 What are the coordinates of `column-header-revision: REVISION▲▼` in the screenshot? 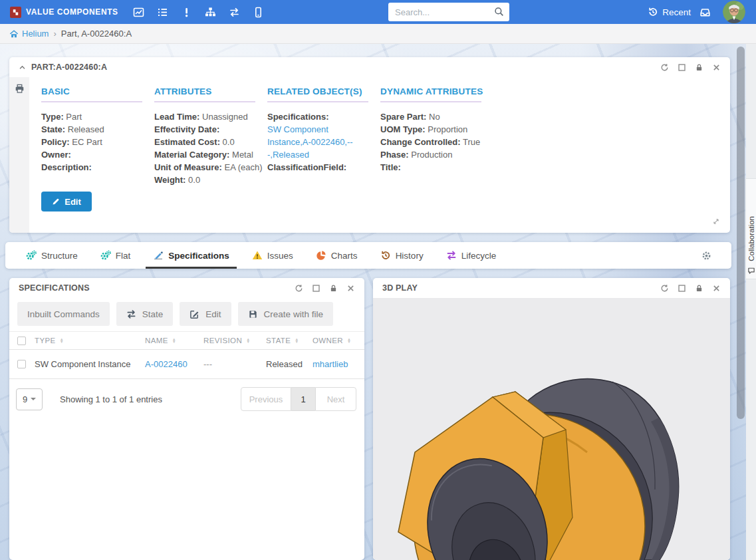 It's located at (235, 341).